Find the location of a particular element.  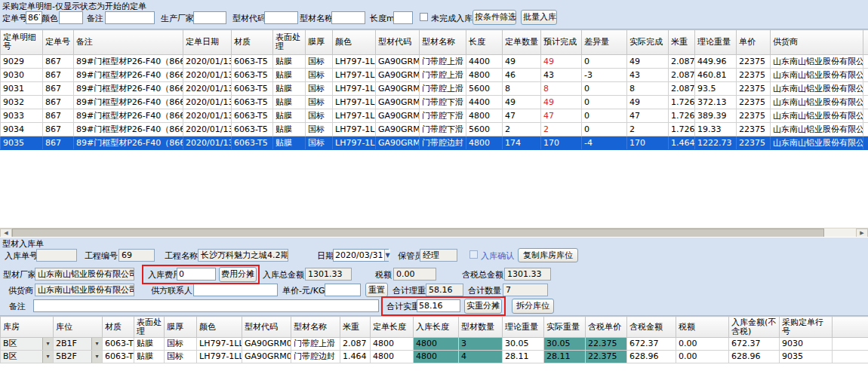

supplier-contact-input is located at coordinates (235, 290).